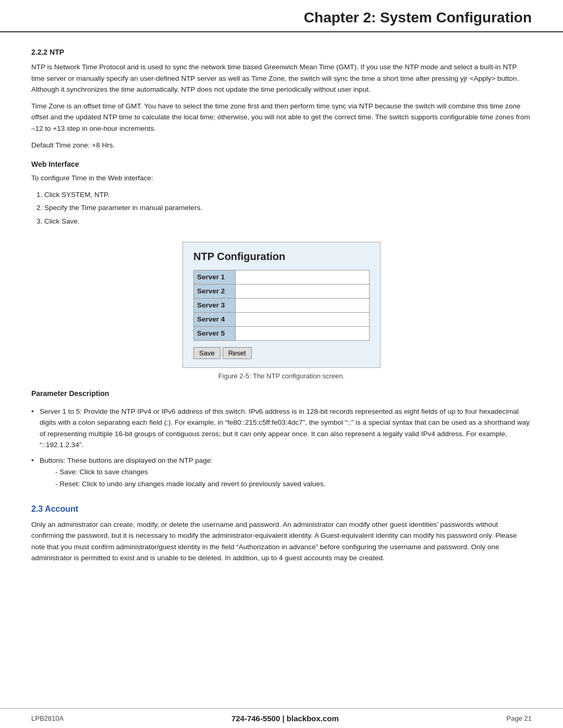  What do you see at coordinates (282, 448) in the screenshot?
I see `bullet-section: Server 1 to 5: Provide the NTP IPv4 or I…` at bounding box center [282, 448].